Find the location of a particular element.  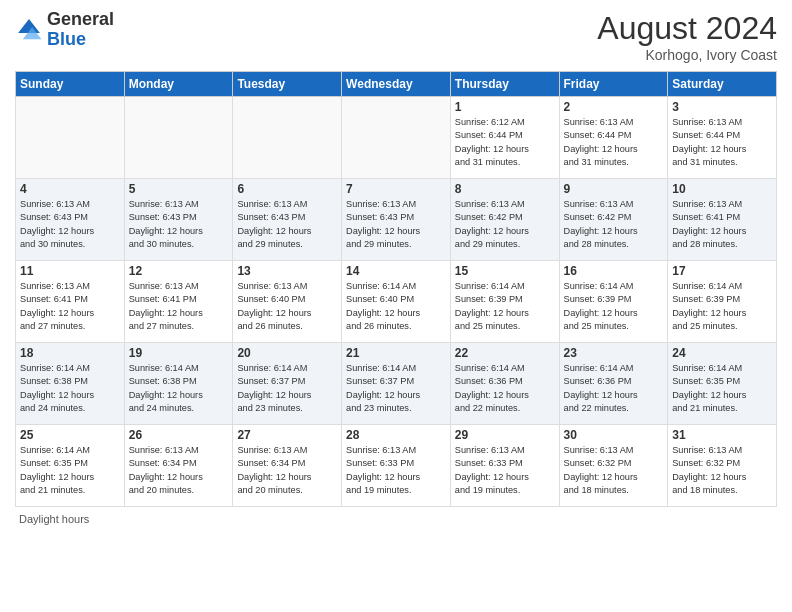

logo-general: General is located at coordinates (80, 19).